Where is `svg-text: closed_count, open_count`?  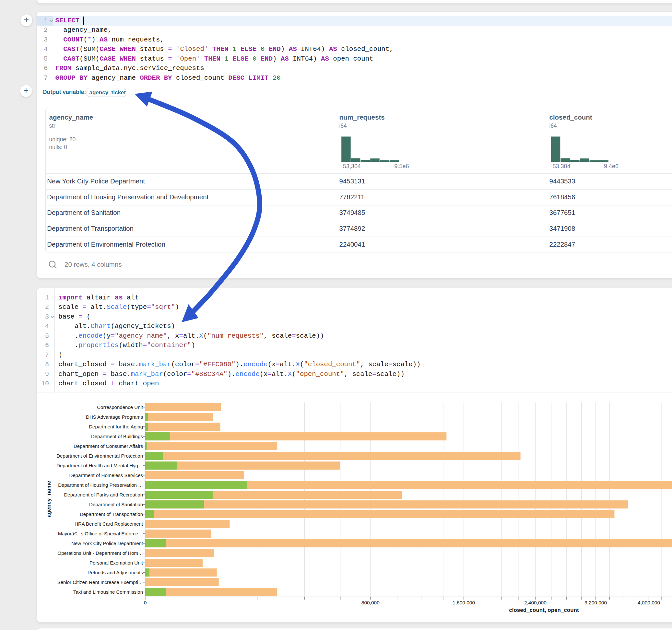
svg-text: closed_count, open_count is located at coordinates (544, 610).